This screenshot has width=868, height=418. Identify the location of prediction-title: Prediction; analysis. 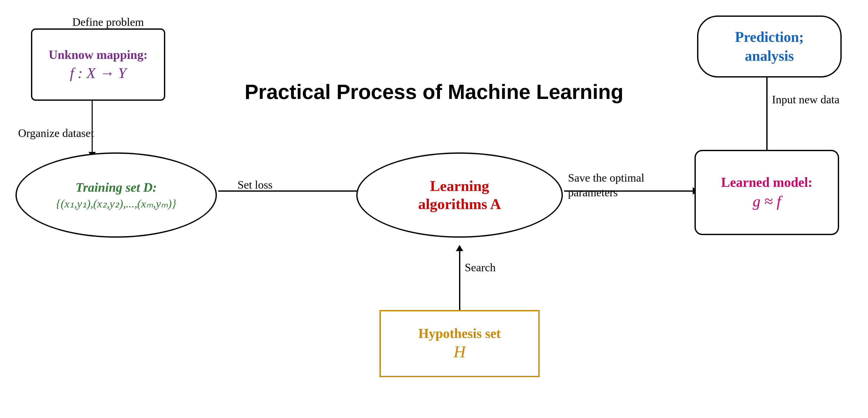
(769, 47).